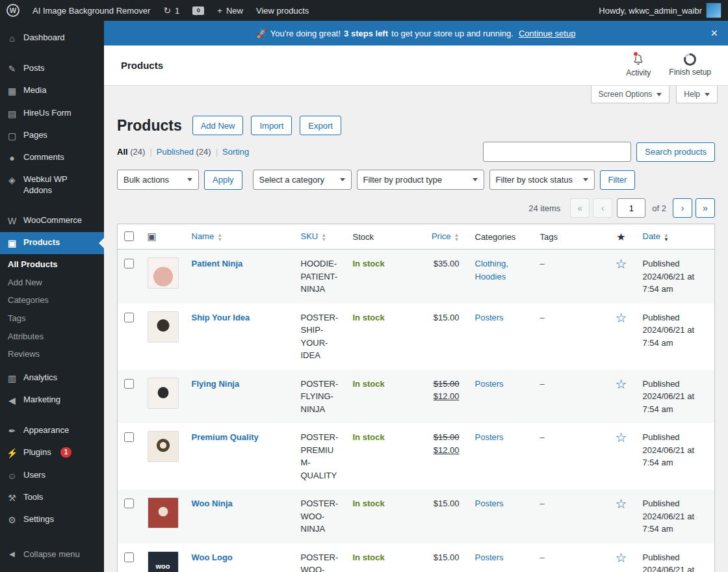  I want to click on select-all-checkbox, so click(129, 237).